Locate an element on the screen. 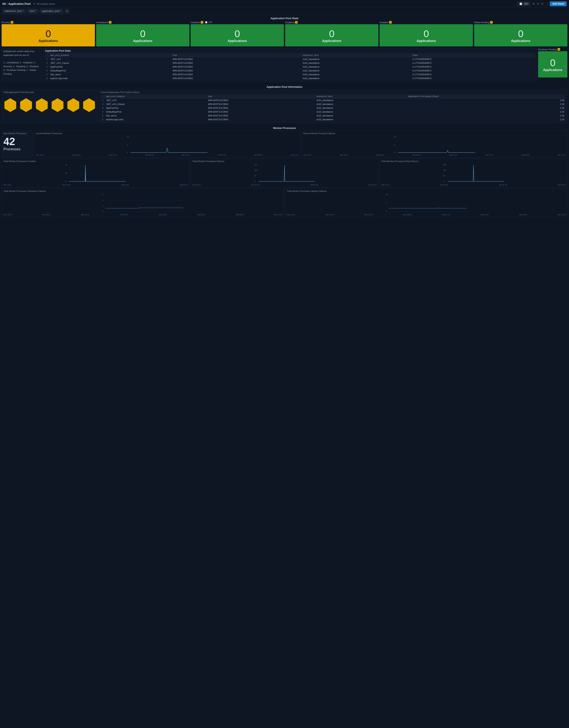 The height and width of the screenshot is (728, 569). ping-failures-svg: 150 100 50 0 is located at coordinates (474, 173).